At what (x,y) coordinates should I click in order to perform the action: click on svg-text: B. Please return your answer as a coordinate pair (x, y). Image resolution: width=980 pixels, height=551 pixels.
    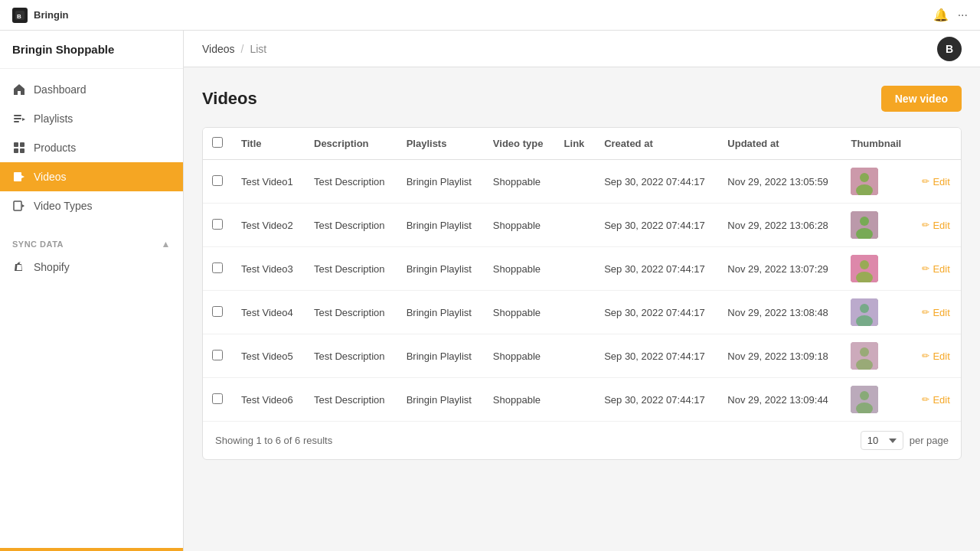
    Looking at the image, I should click on (19, 17).